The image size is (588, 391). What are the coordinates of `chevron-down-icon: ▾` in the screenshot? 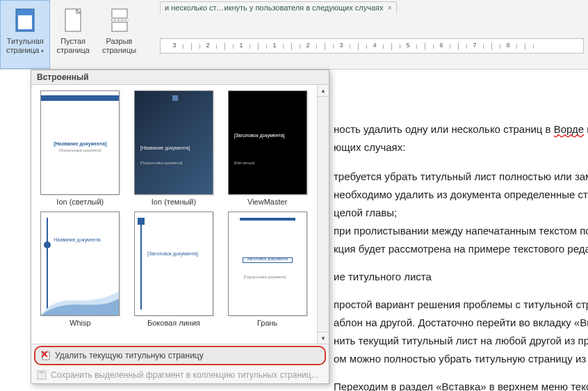 It's located at (42, 51).